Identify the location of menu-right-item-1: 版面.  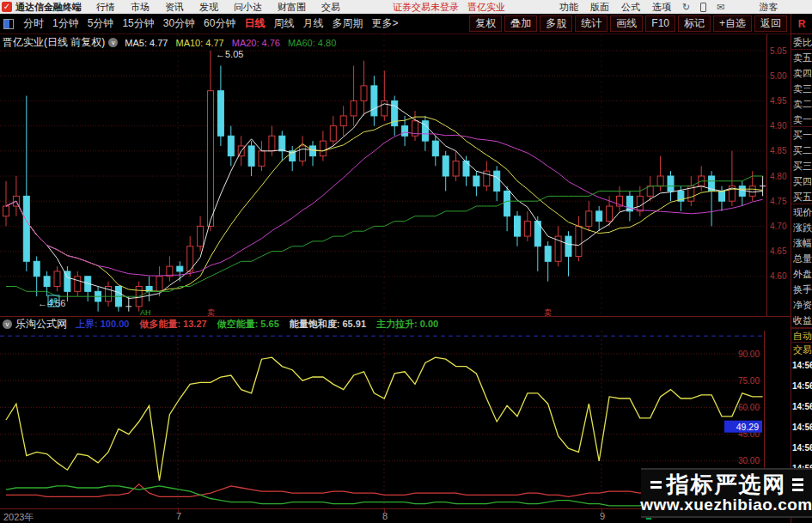
(600, 7).